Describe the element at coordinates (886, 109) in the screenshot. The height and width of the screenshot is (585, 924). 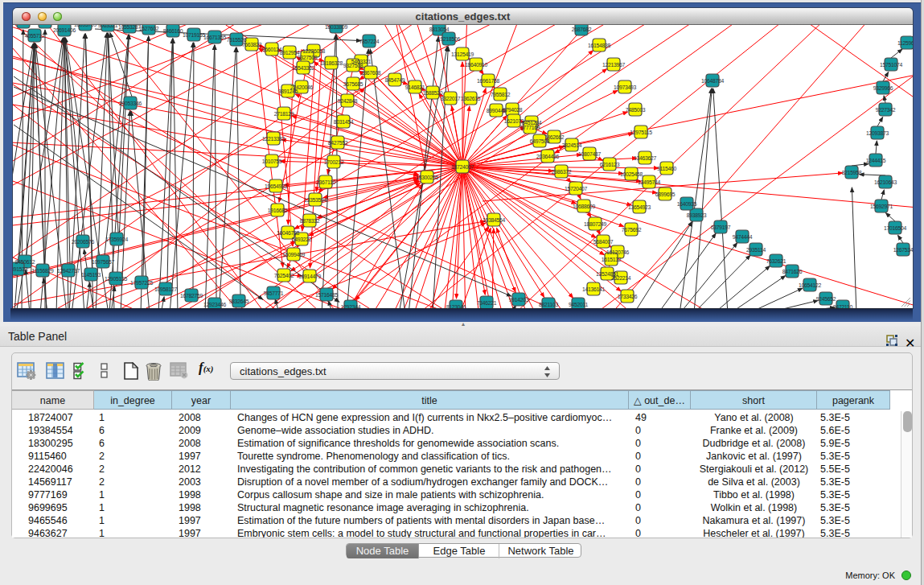
I see `svg-text: 9227342` at that location.